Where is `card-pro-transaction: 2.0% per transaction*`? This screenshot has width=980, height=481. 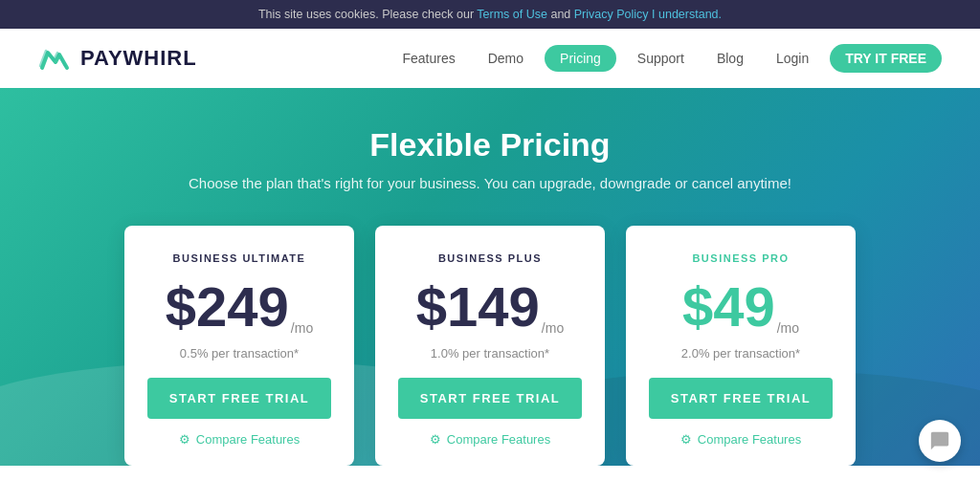 card-pro-transaction: 2.0% per transaction* is located at coordinates (741, 354).